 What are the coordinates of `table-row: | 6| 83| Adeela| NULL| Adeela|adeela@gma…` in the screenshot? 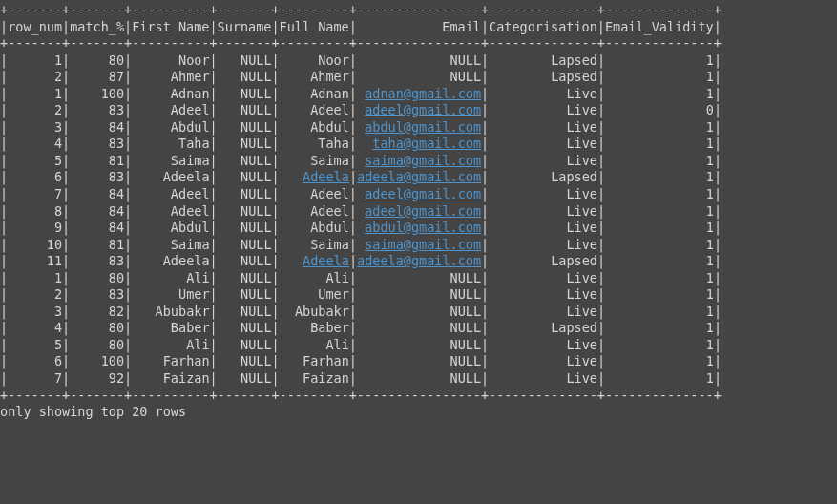 It's located at (418, 178).